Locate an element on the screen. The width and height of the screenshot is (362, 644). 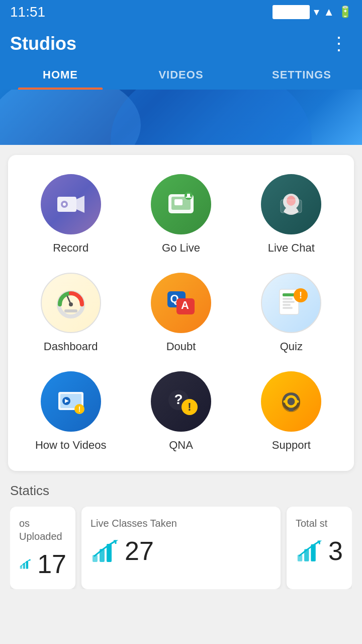
dashboard-icon is located at coordinates (71, 303).